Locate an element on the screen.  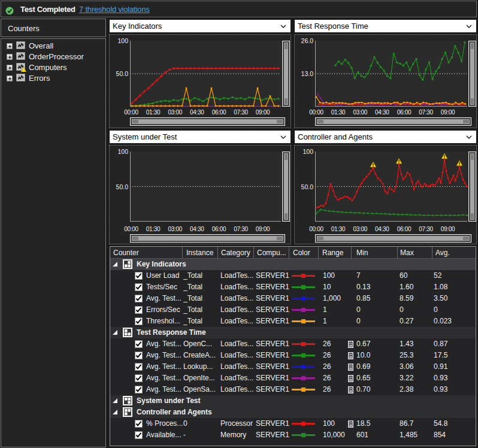
svg-text: 26.0 is located at coordinates (308, 41).